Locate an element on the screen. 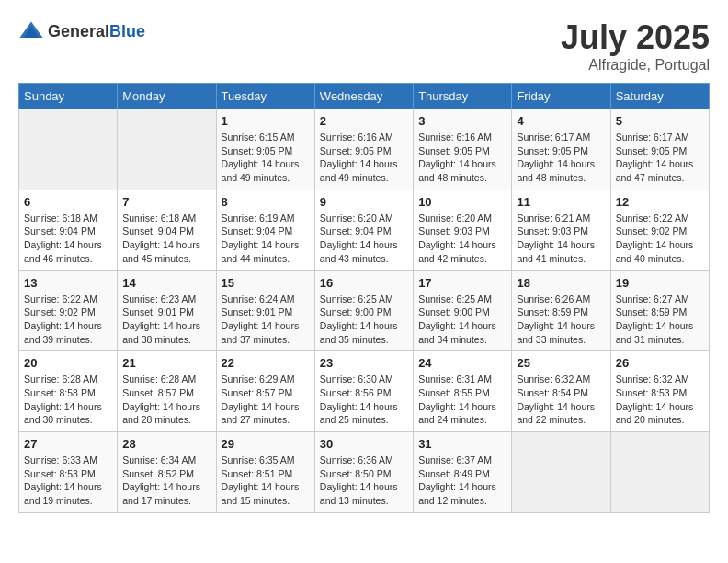 This screenshot has height=563, width=728. day-number: 8 is located at coordinates (266, 202).